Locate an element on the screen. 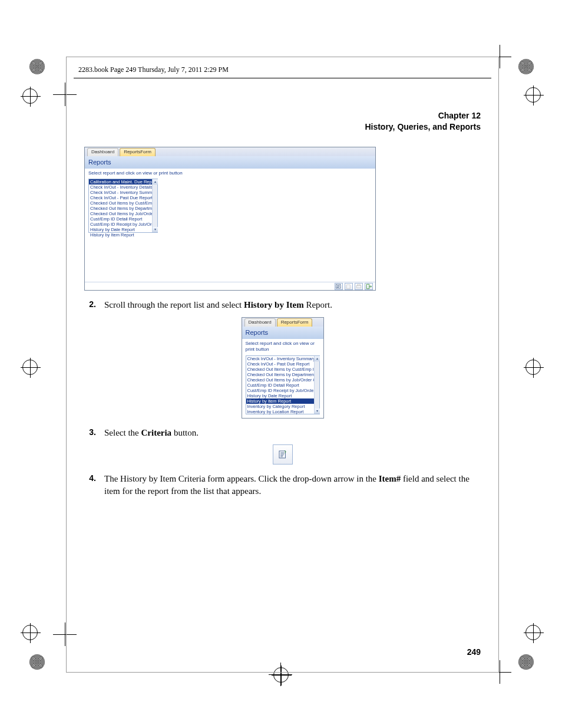  chapter-number: Chapter 12 is located at coordinates (273, 116).